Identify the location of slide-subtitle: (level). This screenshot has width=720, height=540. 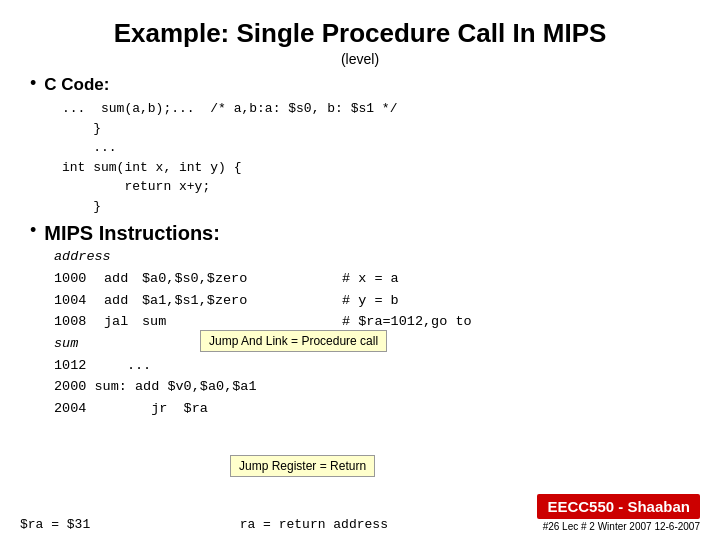
(360, 59).